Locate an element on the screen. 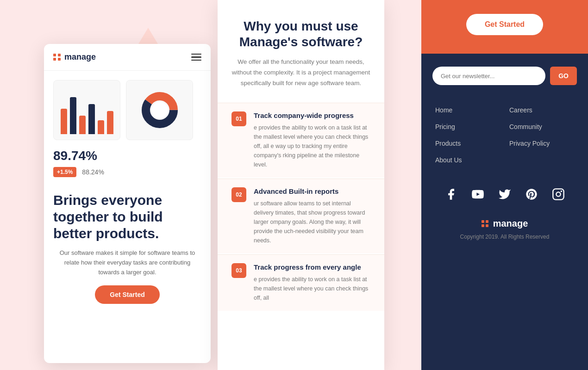  hero-subtitle: Our software makes it simple for softwar… is located at coordinates (127, 263).